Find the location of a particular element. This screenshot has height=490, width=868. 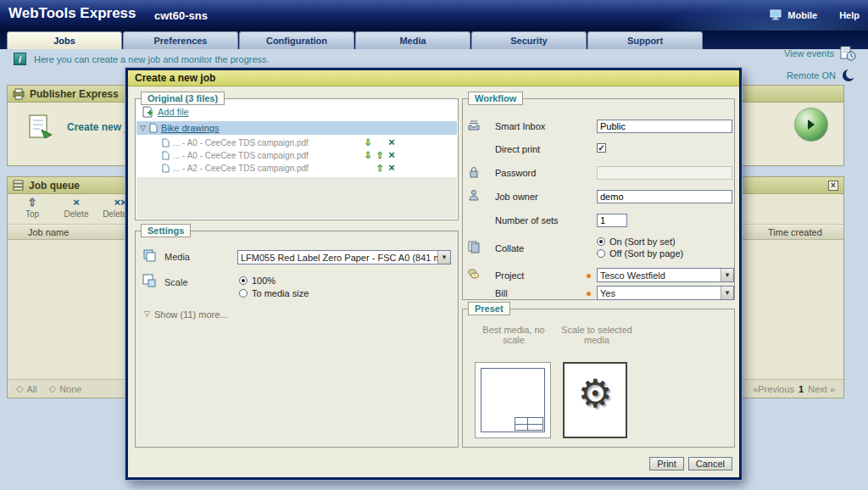

tab-jobs: Jobs is located at coordinates (64, 41).